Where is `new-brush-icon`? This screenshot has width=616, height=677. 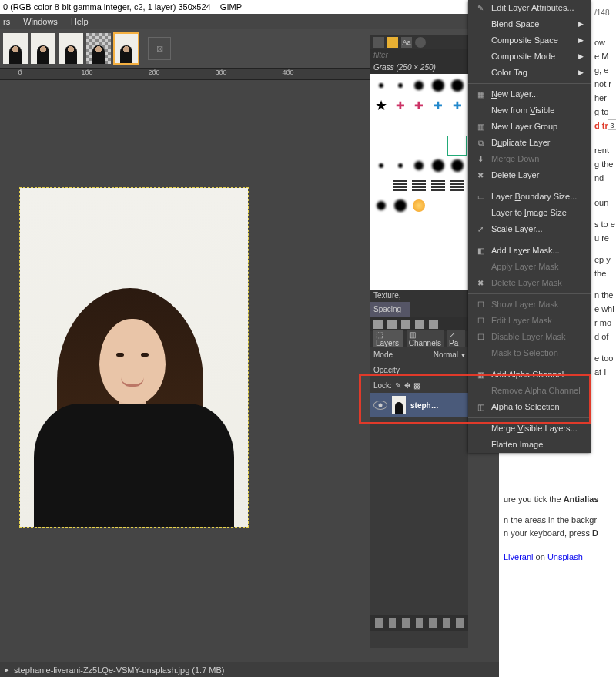 new-brush-icon is located at coordinates (392, 324).